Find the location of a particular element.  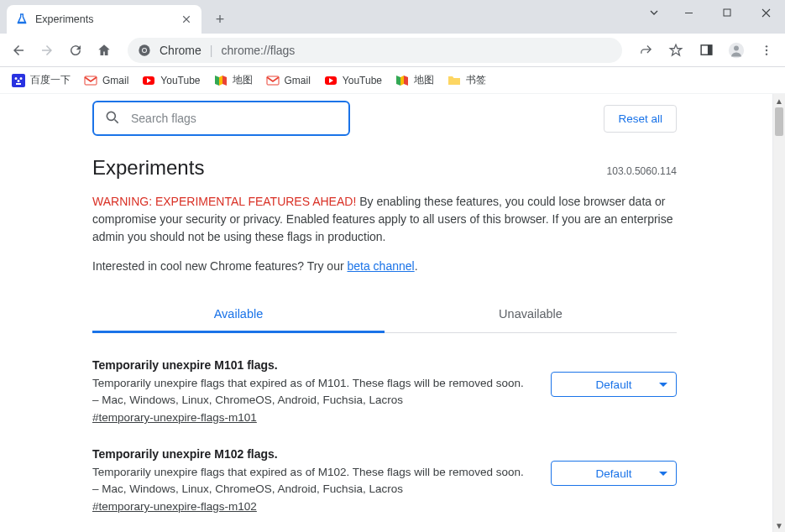

bookmark-label: 百度一下 is located at coordinates (50, 81).